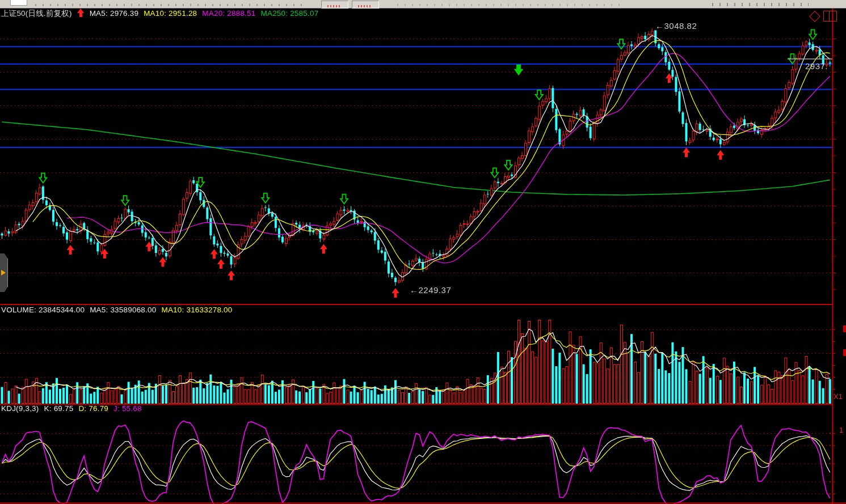  What do you see at coordinates (3, 273) in the screenshot?
I see `expand-arrow-icon` at bounding box center [3, 273].